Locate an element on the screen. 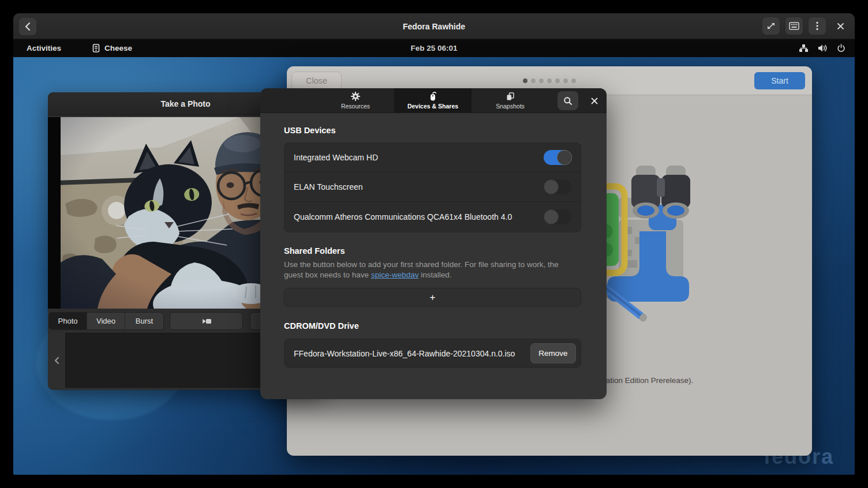  keyboard-icon is located at coordinates (794, 26).